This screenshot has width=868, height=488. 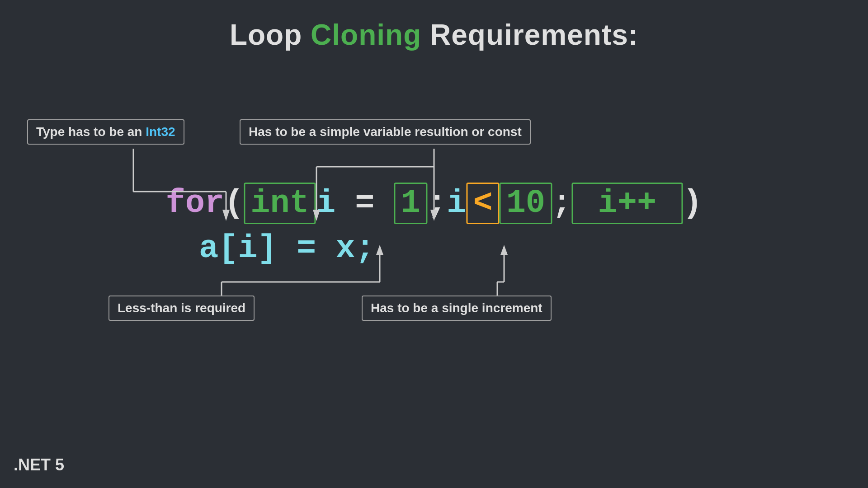 I want to click on annotation-single-increment-text: Has to be a single increment, so click(x=457, y=308).